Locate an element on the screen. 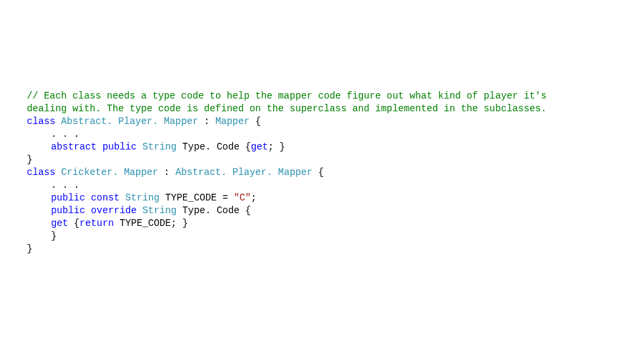 The image size is (644, 362). type-abstract-player-mapper-2: Abstract. Player. Mapper is located at coordinates (247, 172).